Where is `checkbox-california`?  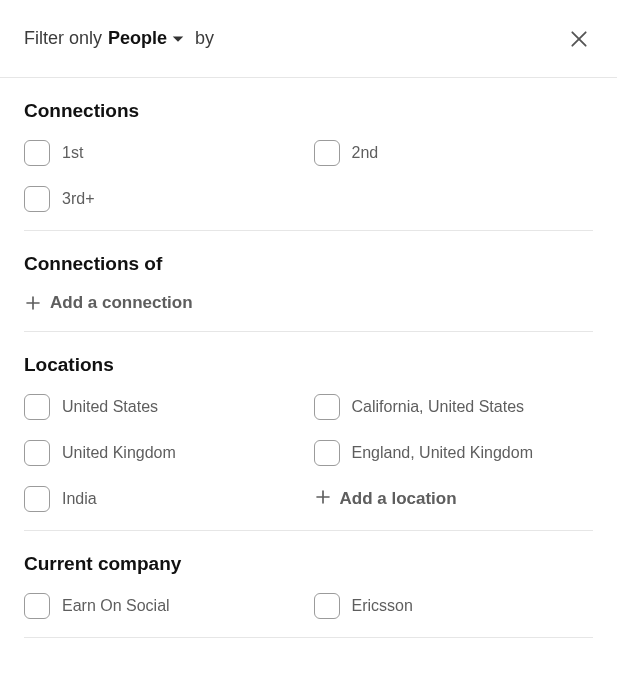 checkbox-california is located at coordinates (327, 407).